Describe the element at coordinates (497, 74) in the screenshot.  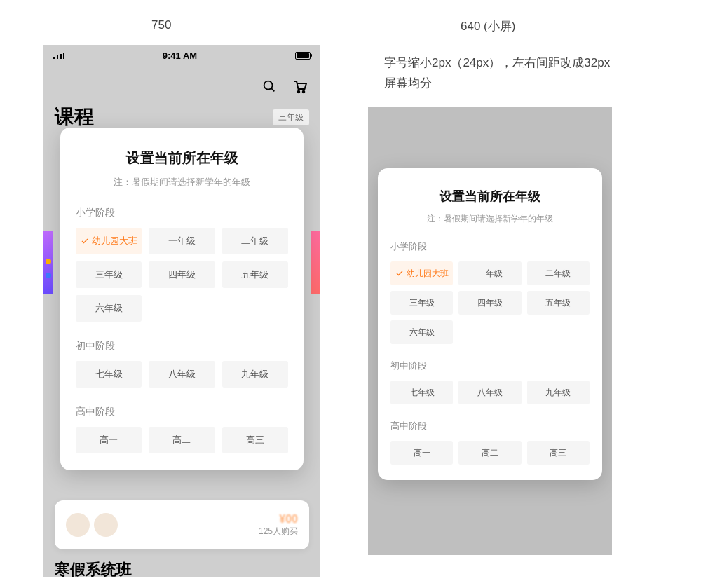
I see `annotation-text: 字号缩小2px（24px），左右间距改成32px 屏幕均分` at that location.